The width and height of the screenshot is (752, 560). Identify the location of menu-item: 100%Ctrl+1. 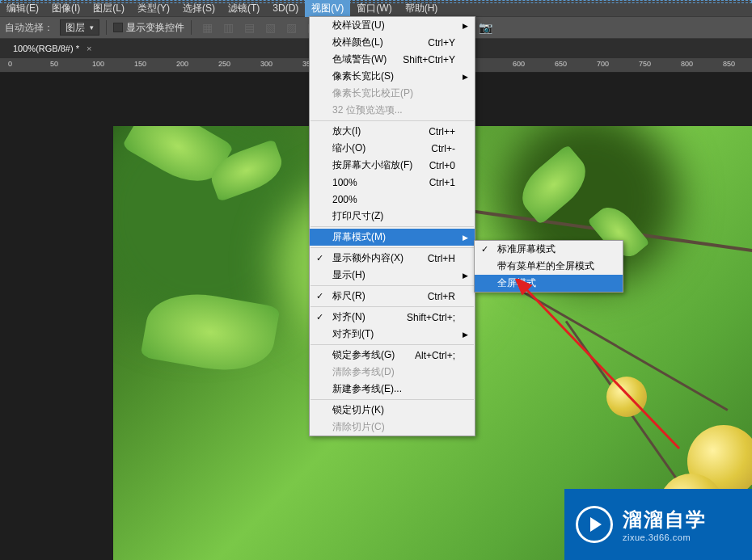
(392, 183).